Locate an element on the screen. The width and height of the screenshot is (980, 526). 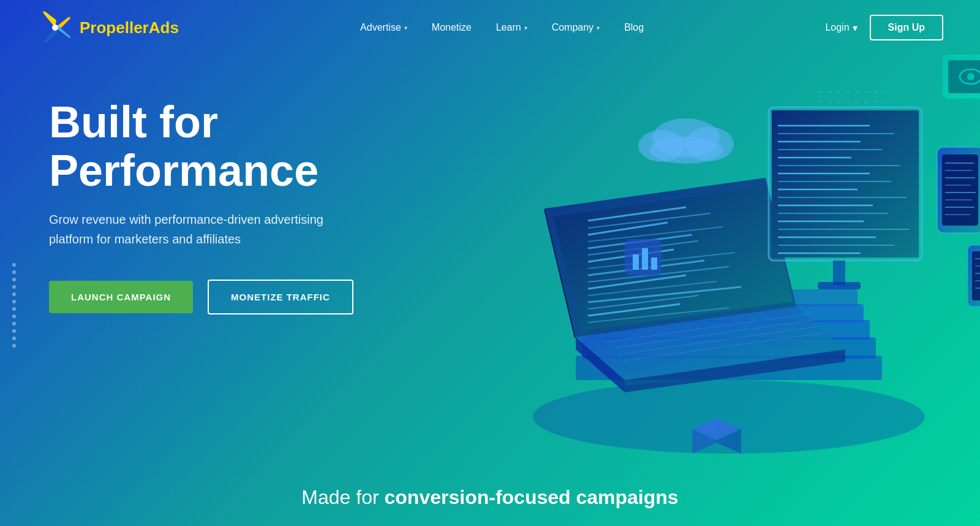
signup-label: Sign Up is located at coordinates (907, 27).